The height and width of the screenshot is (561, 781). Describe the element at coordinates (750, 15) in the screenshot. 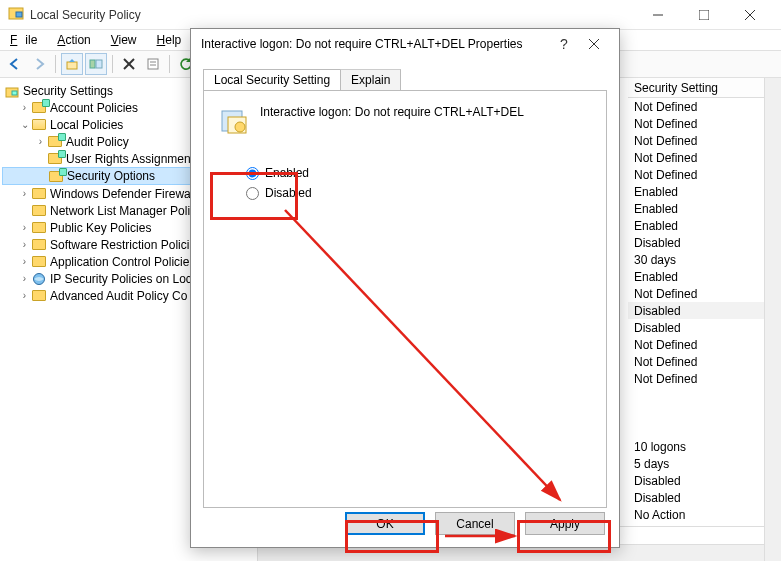

I see `close-button` at that location.